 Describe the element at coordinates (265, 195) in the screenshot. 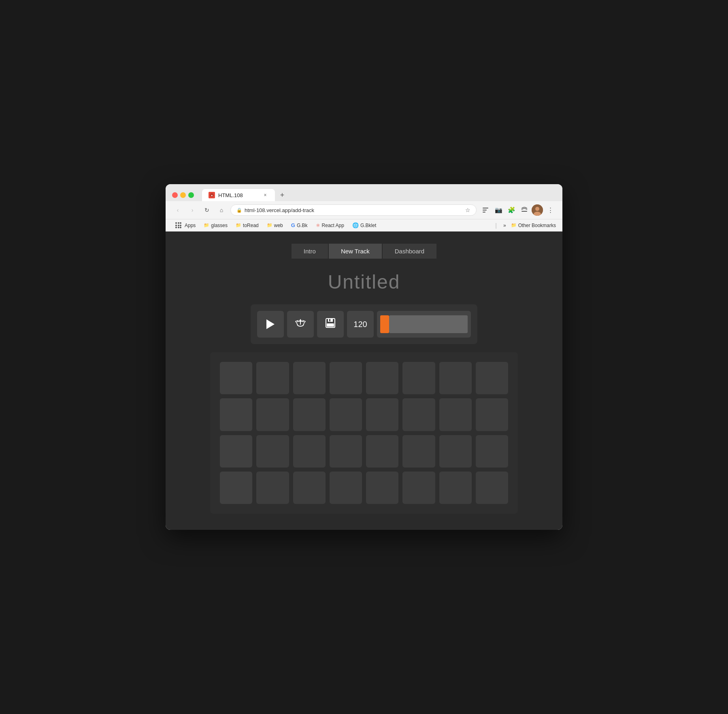

I see `tab-close-button: ×` at that location.